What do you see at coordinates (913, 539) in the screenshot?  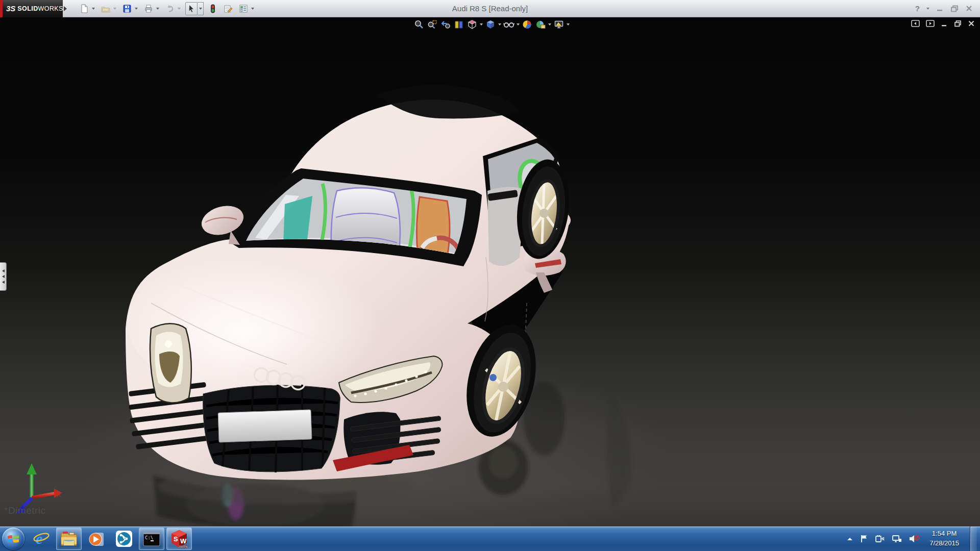 I see `system-tray: 1:54 PM 7/28/2015` at bounding box center [913, 539].